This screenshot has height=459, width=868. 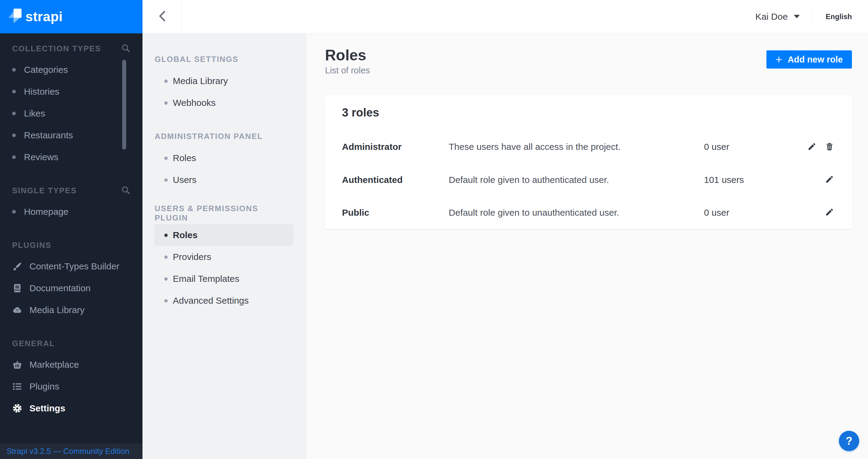 I want to click on table-row-authenticated: Authenticated Default role given to auth…, so click(x=588, y=179).